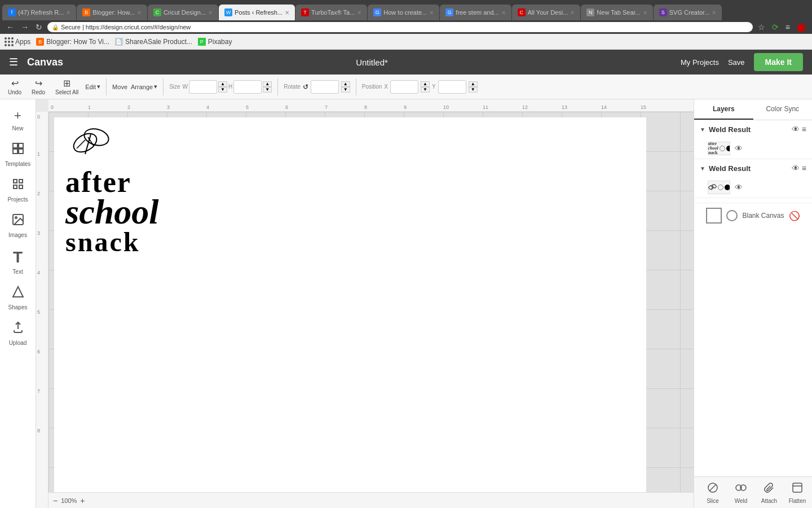  I want to click on weld-item-1: after school snack 👁, so click(753, 148).